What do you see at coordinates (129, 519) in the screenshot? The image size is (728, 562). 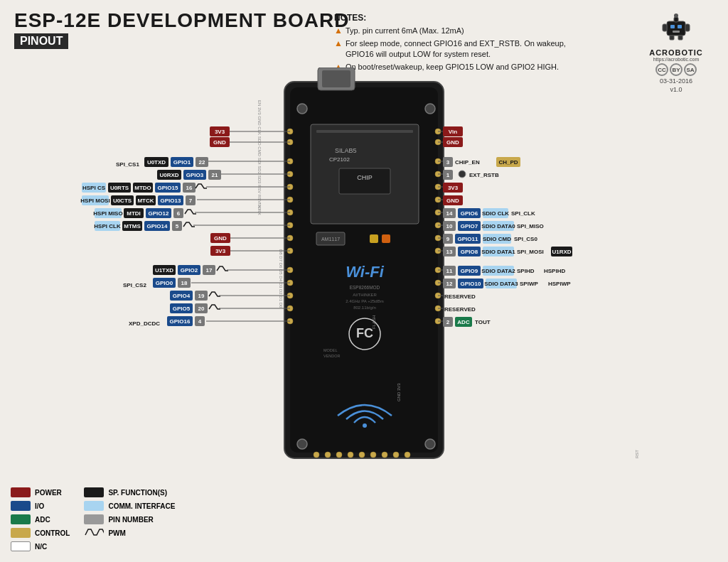 I see `legend-pinnum: PIN NUMBER` at bounding box center [129, 519].